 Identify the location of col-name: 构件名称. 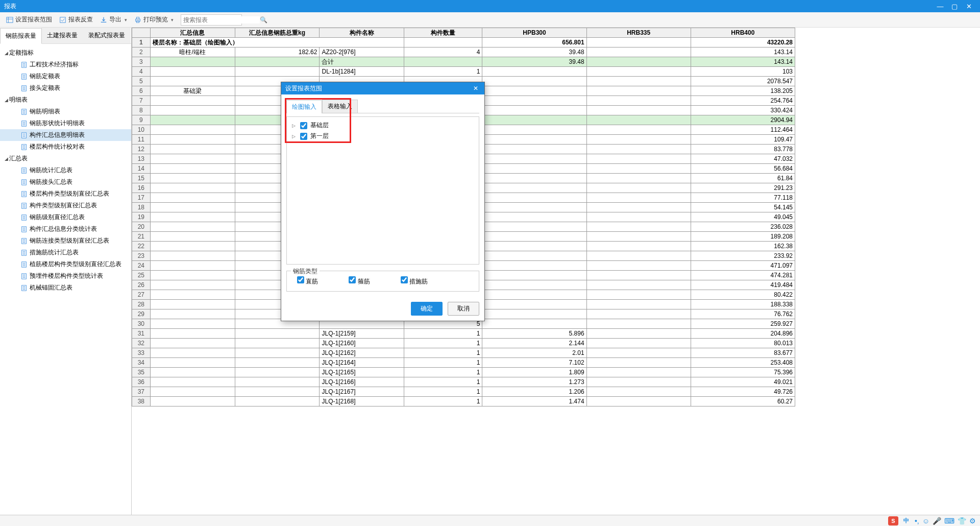
(362, 33).